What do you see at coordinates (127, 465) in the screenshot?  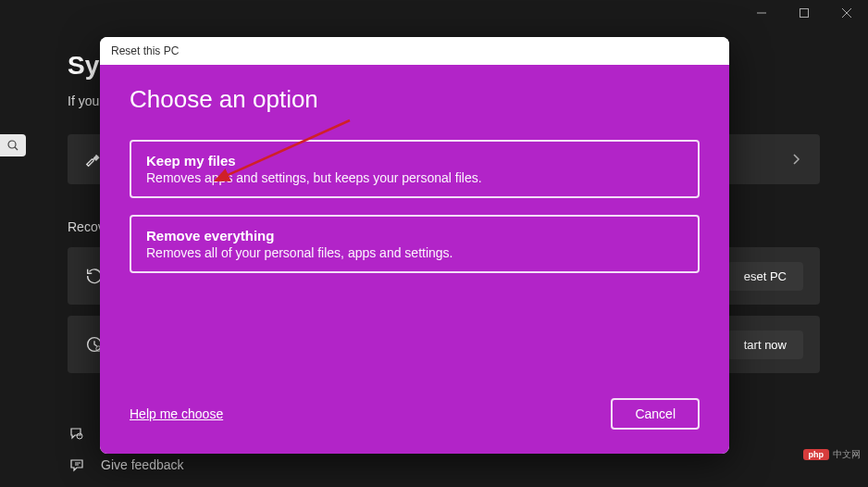 I see `give-feedback-row: Give feedback` at bounding box center [127, 465].